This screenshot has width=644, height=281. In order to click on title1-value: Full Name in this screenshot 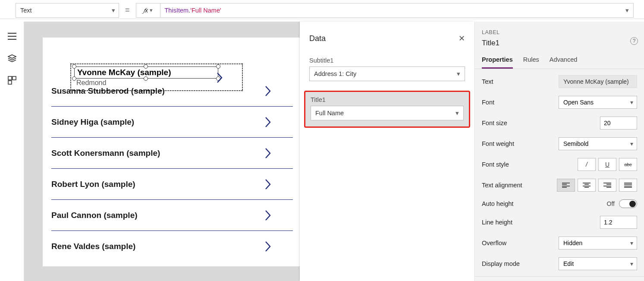, I will do `click(330, 113)`.